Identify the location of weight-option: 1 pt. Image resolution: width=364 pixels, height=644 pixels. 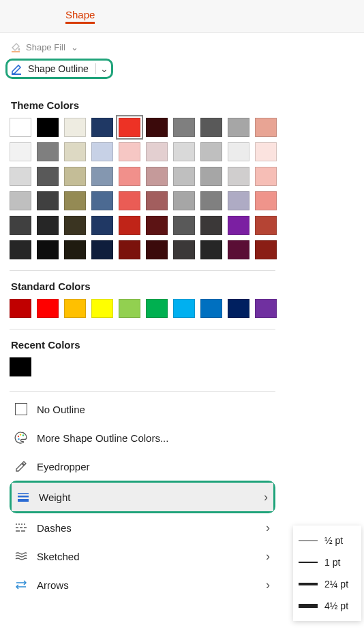
(327, 562).